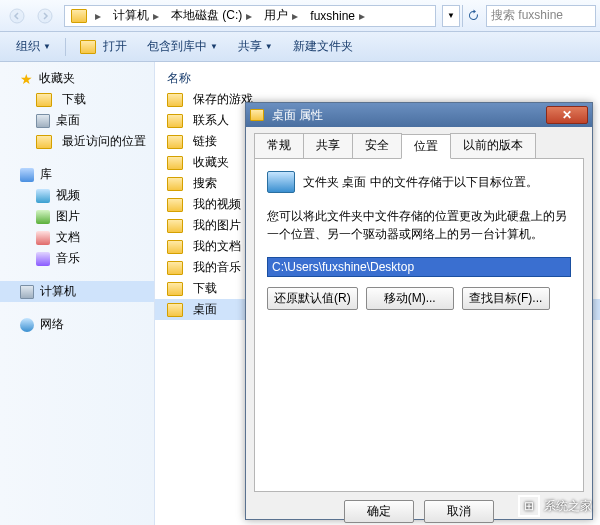 The width and height of the screenshot is (600, 525). Describe the element at coordinates (541, 16) in the screenshot. I see `search-input: 搜索 fuxshine` at that location.